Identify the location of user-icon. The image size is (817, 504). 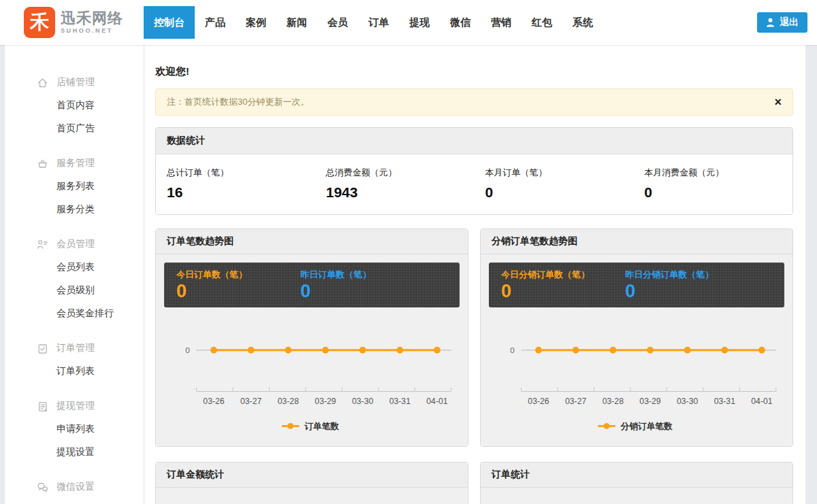
(771, 22).